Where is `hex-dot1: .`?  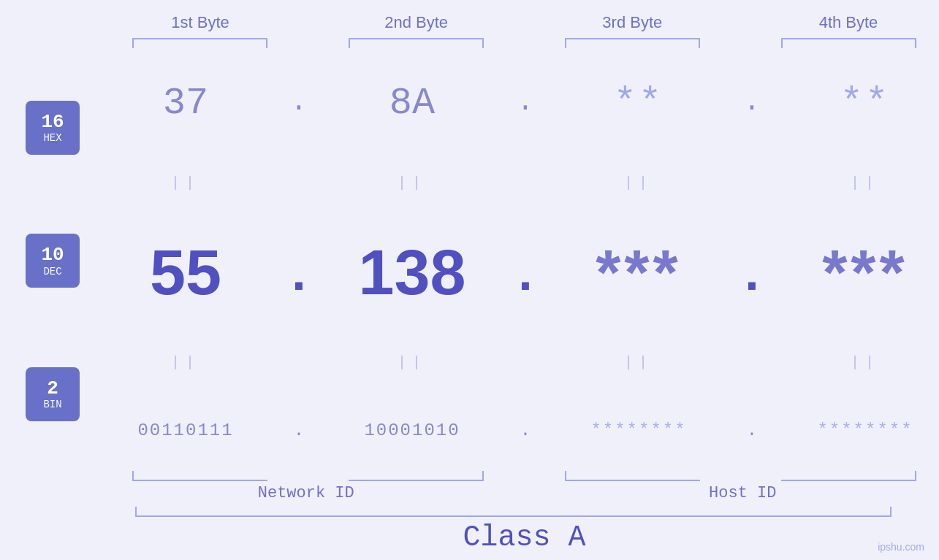
hex-dot1: . is located at coordinates (299, 104).